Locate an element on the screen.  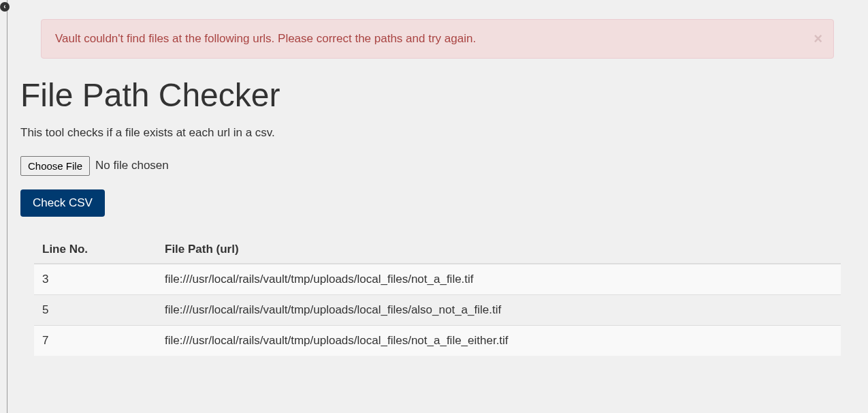
cell-line-no: 7 is located at coordinates (95, 341).